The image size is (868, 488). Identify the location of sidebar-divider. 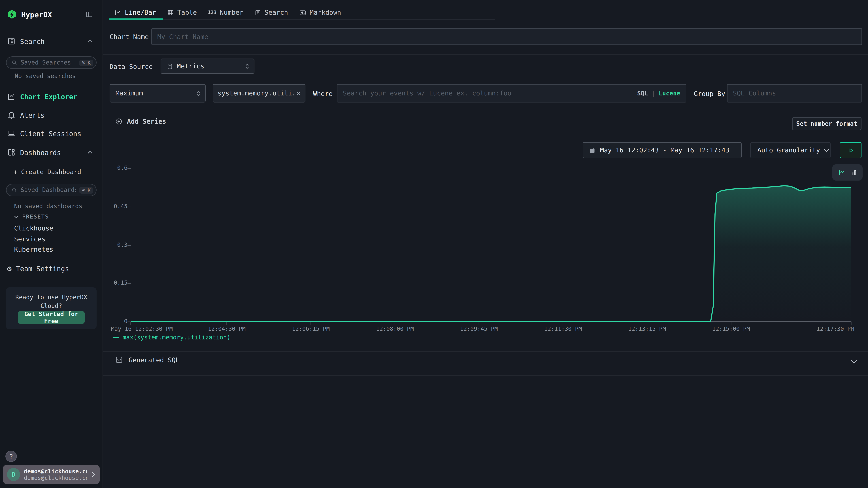
(52, 54).